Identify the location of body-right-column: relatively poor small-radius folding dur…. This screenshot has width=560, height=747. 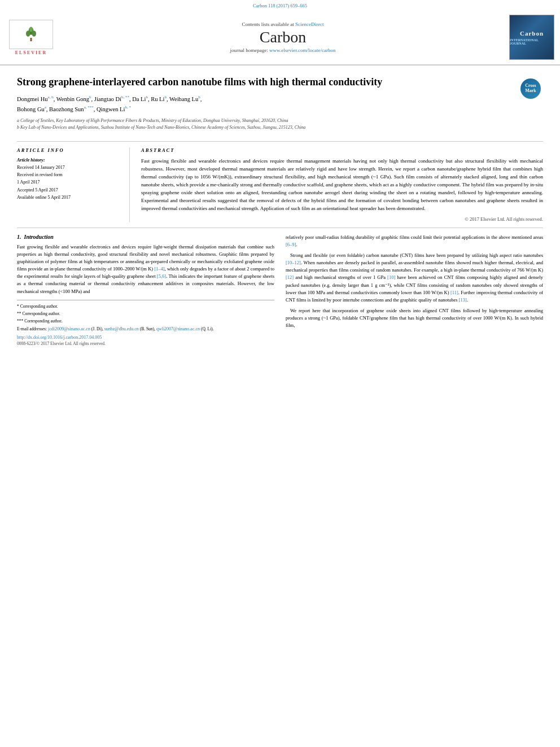
(414, 290).